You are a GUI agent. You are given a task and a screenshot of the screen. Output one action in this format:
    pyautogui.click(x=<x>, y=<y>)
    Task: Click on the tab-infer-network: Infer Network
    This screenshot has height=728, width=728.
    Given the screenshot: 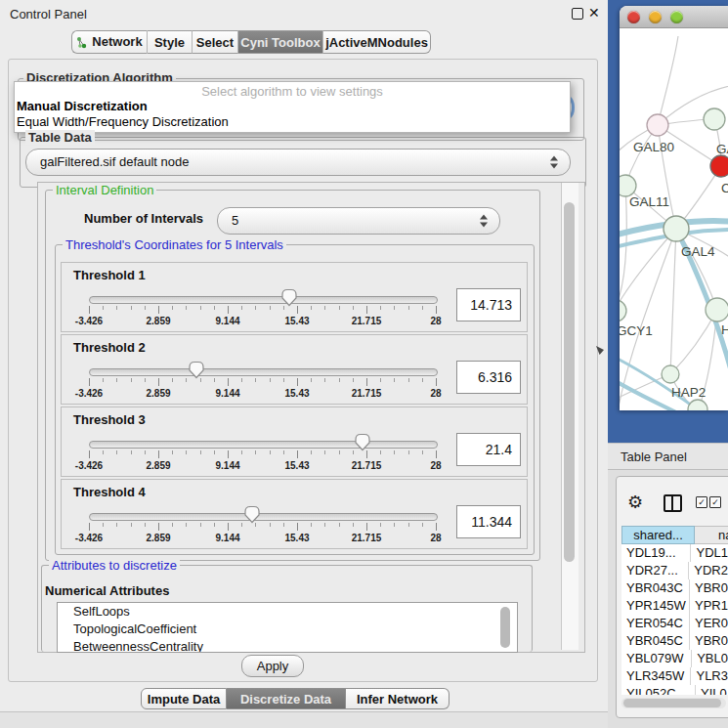 What is the action you would take?
    pyautogui.click(x=398, y=699)
    